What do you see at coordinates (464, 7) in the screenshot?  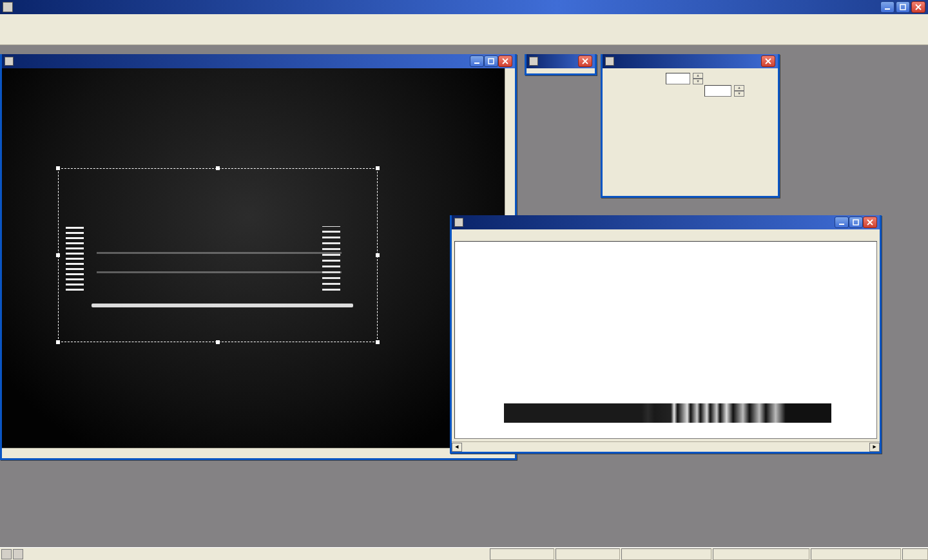 I see `app-titlebar` at bounding box center [464, 7].